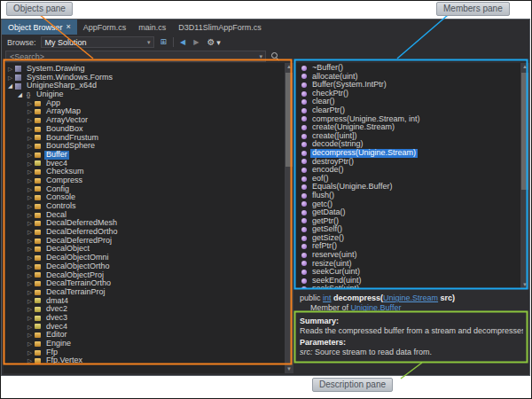  What do you see at coordinates (408, 111) in the screenshot?
I see `member-item-clearptr: clearPtr()` at bounding box center [408, 111].